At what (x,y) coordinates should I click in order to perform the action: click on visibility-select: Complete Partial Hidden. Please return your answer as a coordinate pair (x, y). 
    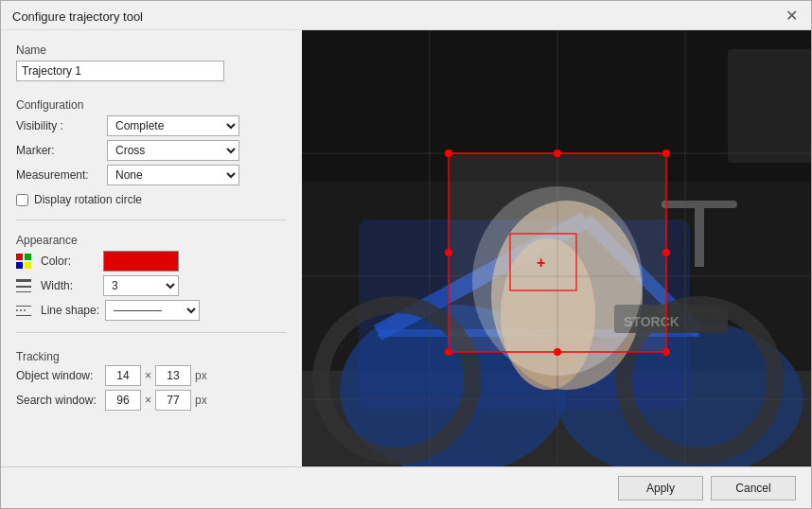
    Looking at the image, I should click on (173, 126).